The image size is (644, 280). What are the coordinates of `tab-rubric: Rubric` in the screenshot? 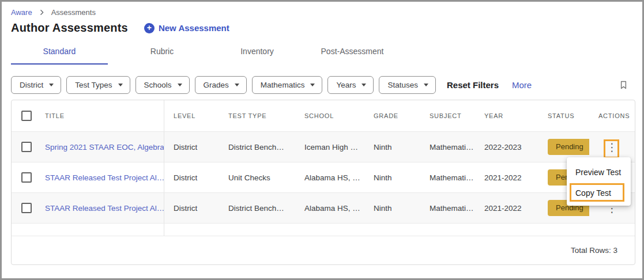 It's located at (162, 55).